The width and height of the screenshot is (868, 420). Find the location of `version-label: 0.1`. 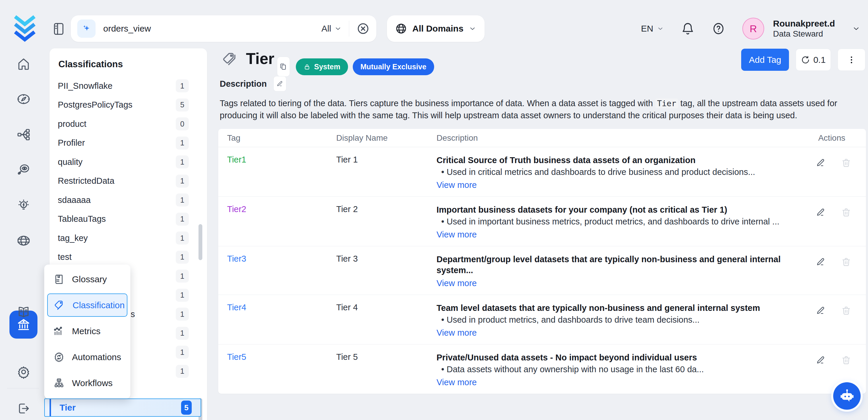

version-label: 0.1 is located at coordinates (819, 60).